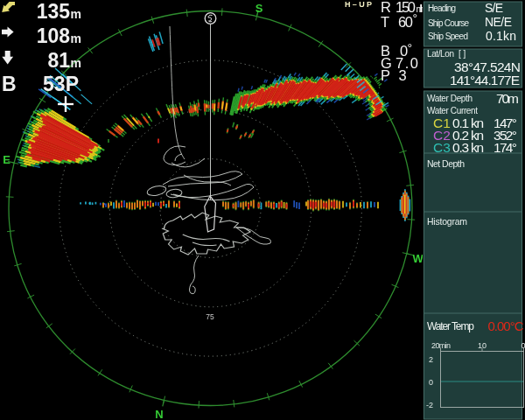 Image resolution: width=525 pixels, height=420 pixels. I want to click on svg-text: E, so click(7, 159).